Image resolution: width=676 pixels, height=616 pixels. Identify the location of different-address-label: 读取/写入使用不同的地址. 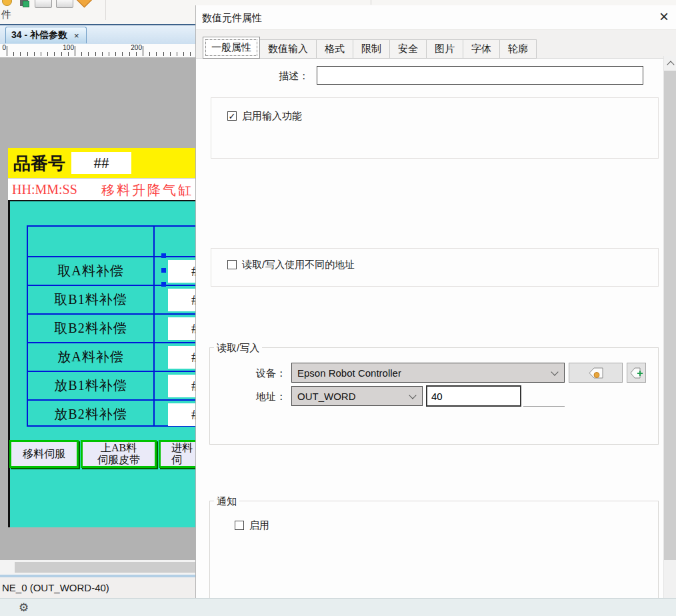
(299, 265).